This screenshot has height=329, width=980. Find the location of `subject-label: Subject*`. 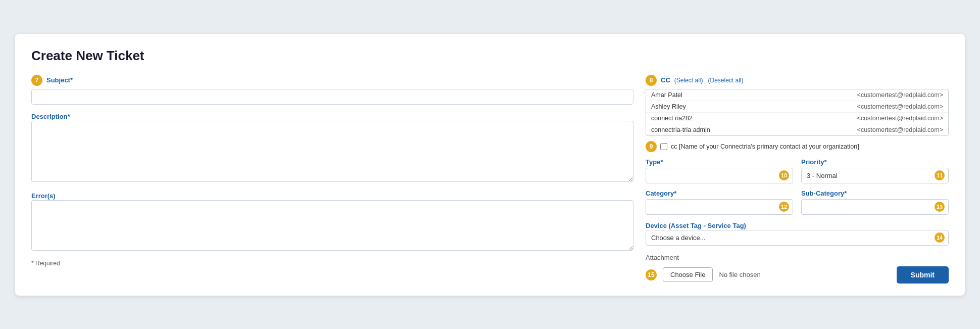

subject-label: Subject* is located at coordinates (60, 80).